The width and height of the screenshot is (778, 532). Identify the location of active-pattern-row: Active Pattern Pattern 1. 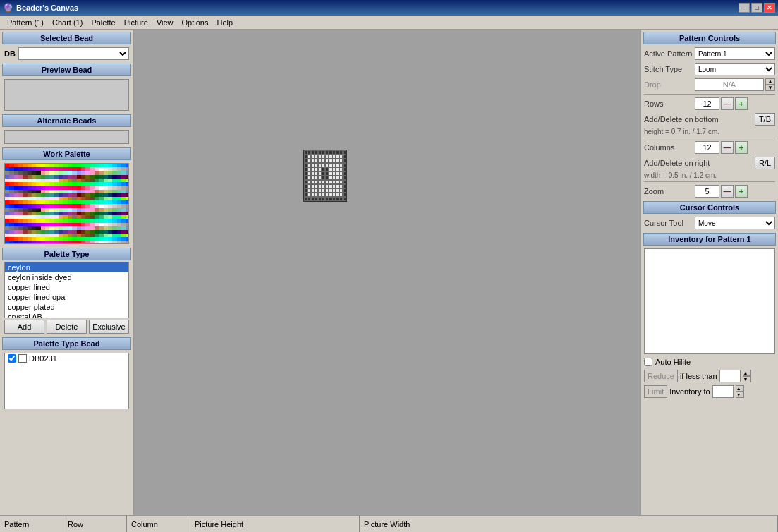
(710, 54).